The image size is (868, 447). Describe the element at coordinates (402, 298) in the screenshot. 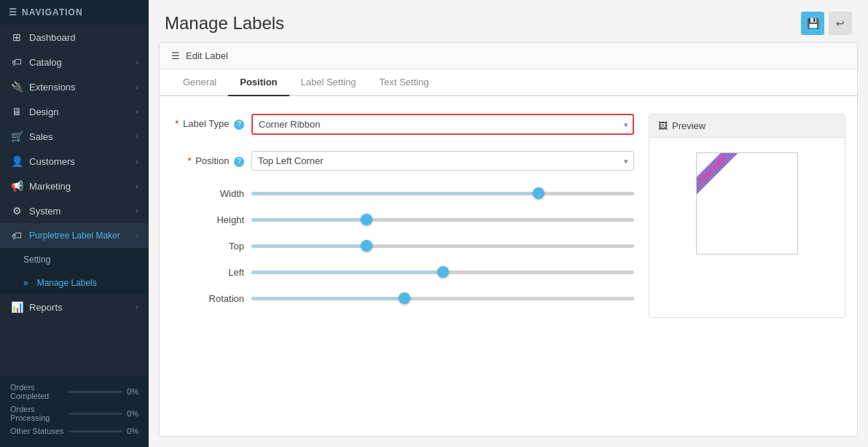

I see `slider-rotation-row: Rotation` at that location.